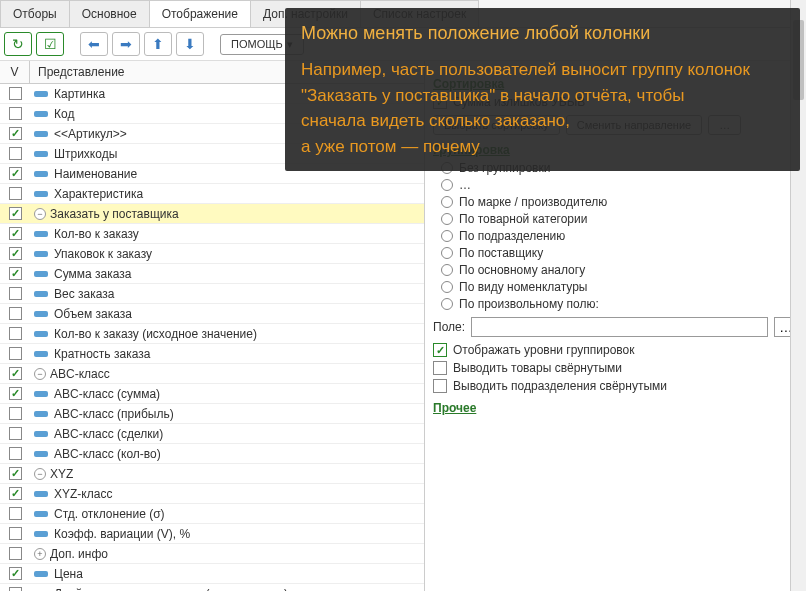 Image resolution: width=806 pixels, height=591 pixels. What do you see at coordinates (212, 394) in the screenshot?
I see `tree-row: ABC-класс (сумма)` at bounding box center [212, 394].